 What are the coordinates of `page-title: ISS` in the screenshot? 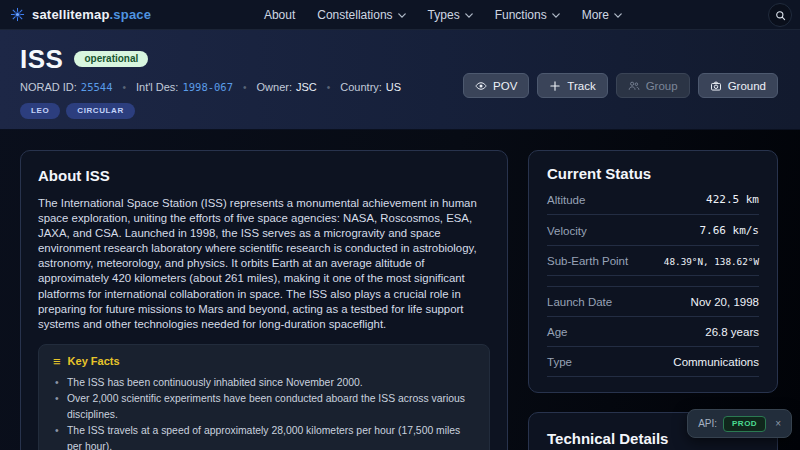 It's located at (42, 59).